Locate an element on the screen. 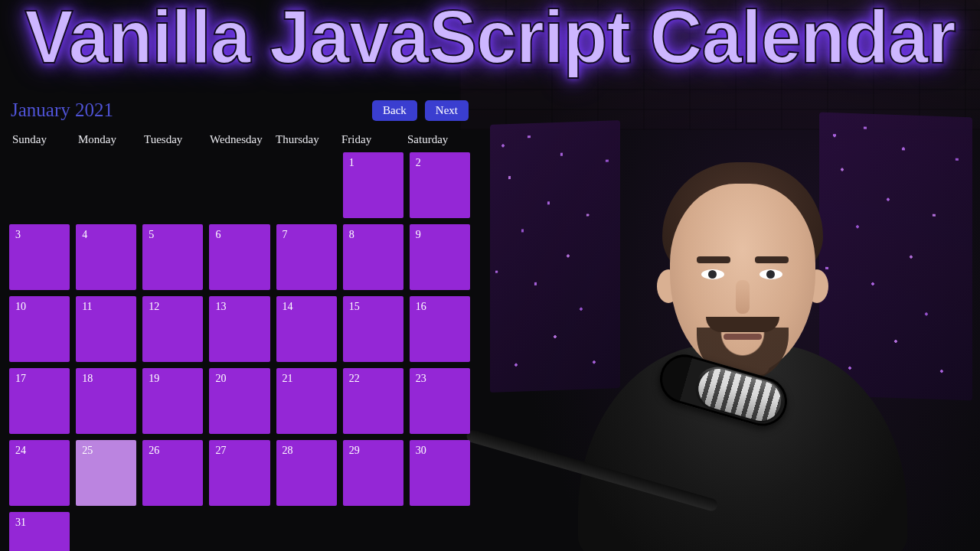 Image resolution: width=980 pixels, height=551 pixels. calendar-day: 10 is located at coordinates (40, 329).